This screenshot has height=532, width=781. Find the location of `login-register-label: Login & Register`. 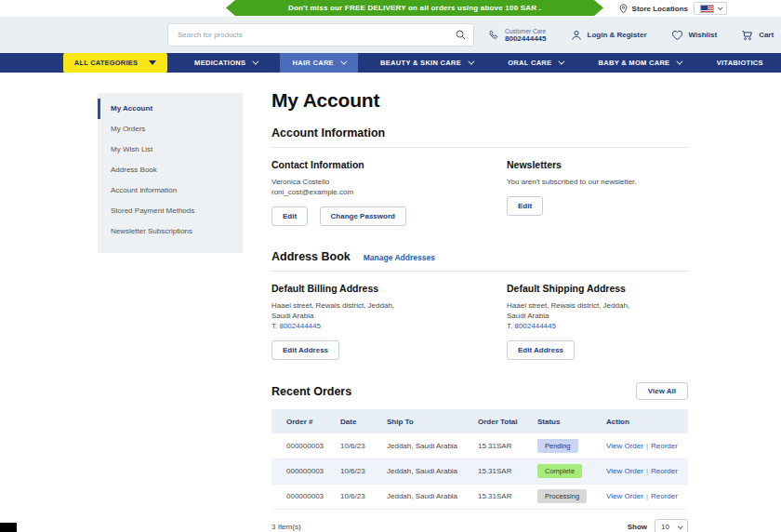

login-register-label: Login & Register is located at coordinates (617, 35).